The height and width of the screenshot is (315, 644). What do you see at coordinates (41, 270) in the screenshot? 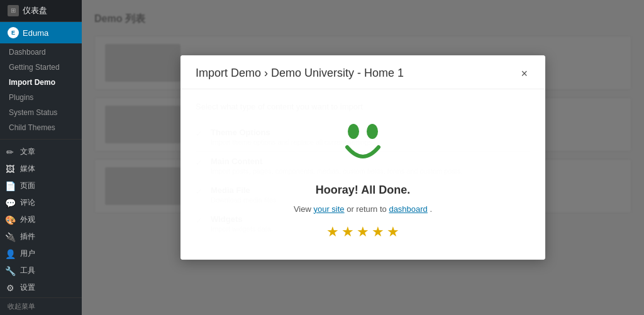
I see `sidebar-item-tools: 🔧 工具` at bounding box center [41, 270].